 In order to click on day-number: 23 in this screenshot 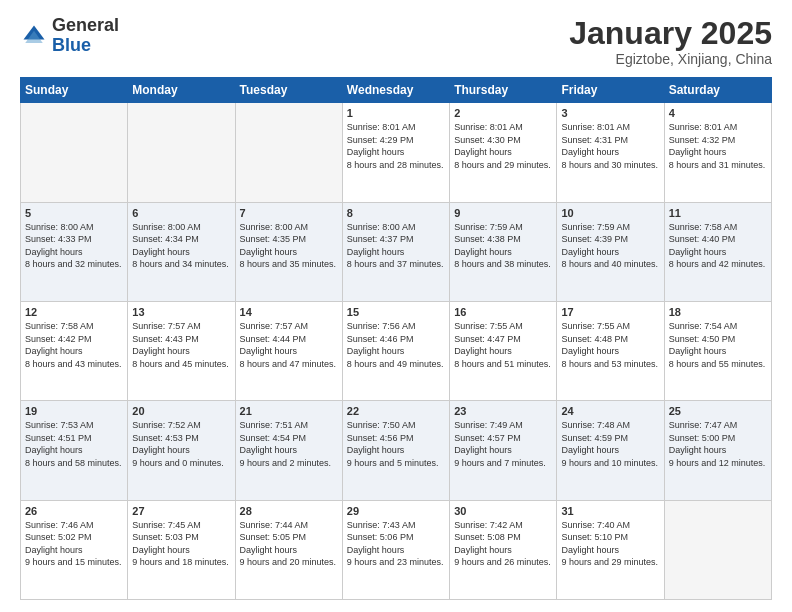, I will do `click(503, 411)`.